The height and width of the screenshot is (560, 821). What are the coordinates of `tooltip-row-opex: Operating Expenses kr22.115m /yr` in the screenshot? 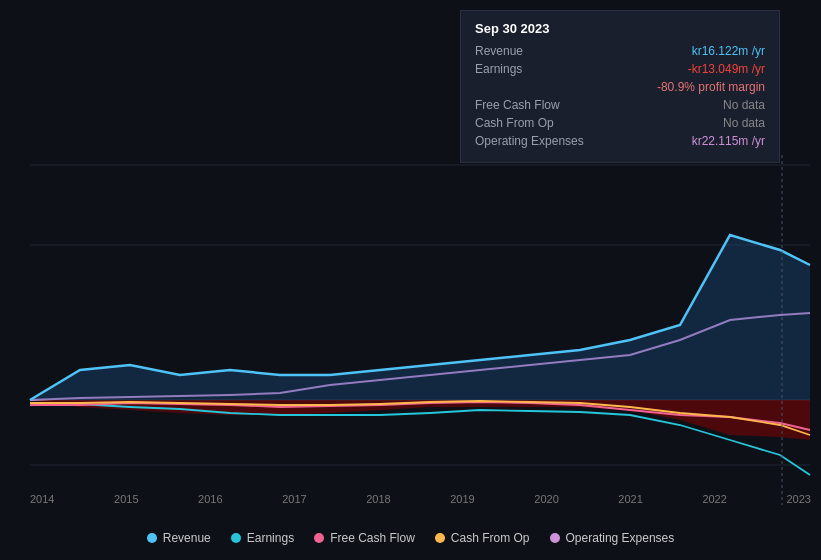 It's located at (620, 141).